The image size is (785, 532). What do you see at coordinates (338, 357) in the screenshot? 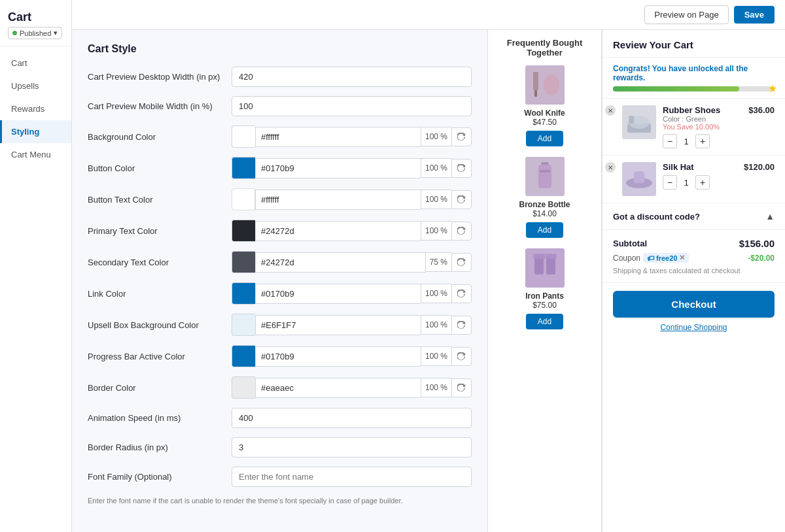
I see `hex-input-progress-color` at bounding box center [338, 357].